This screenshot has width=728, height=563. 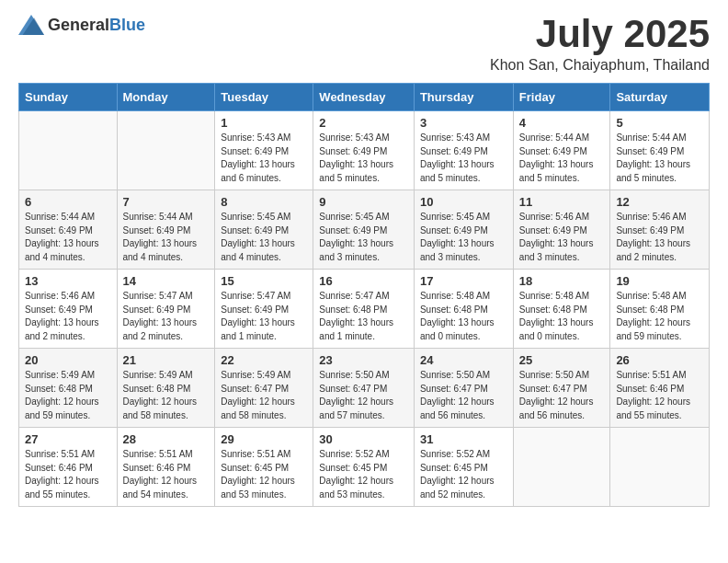 What do you see at coordinates (660, 202) in the screenshot?
I see `day-number: 12` at bounding box center [660, 202].